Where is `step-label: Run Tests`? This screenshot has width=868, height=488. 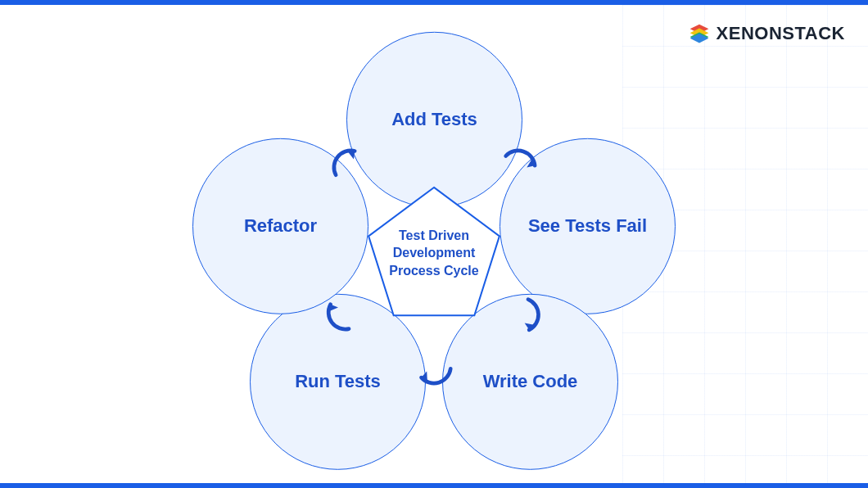 step-label: Run Tests is located at coordinates (337, 382).